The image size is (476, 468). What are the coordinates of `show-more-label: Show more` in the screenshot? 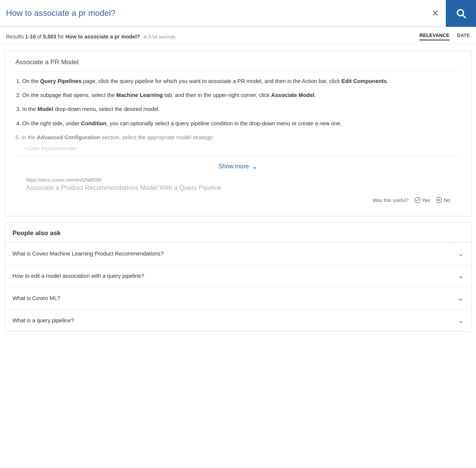 It's located at (234, 166).